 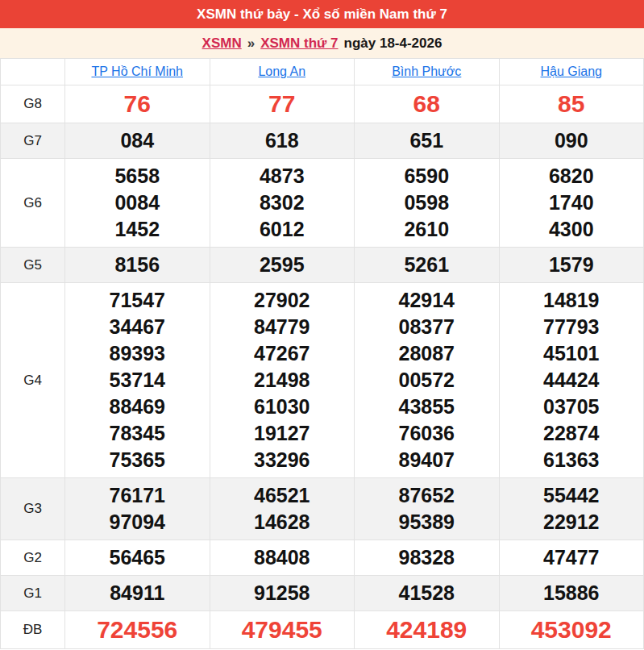 I want to click on result-number: 424189, so click(x=427, y=630).